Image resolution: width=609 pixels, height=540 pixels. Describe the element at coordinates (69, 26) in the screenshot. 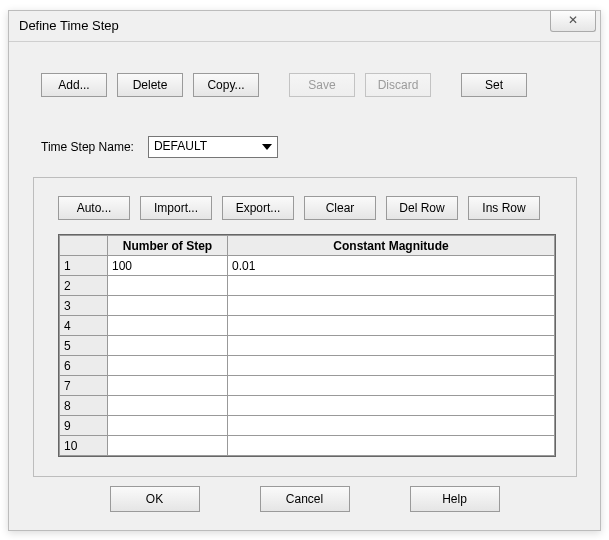

I see `window-title: Define Time Step` at that location.